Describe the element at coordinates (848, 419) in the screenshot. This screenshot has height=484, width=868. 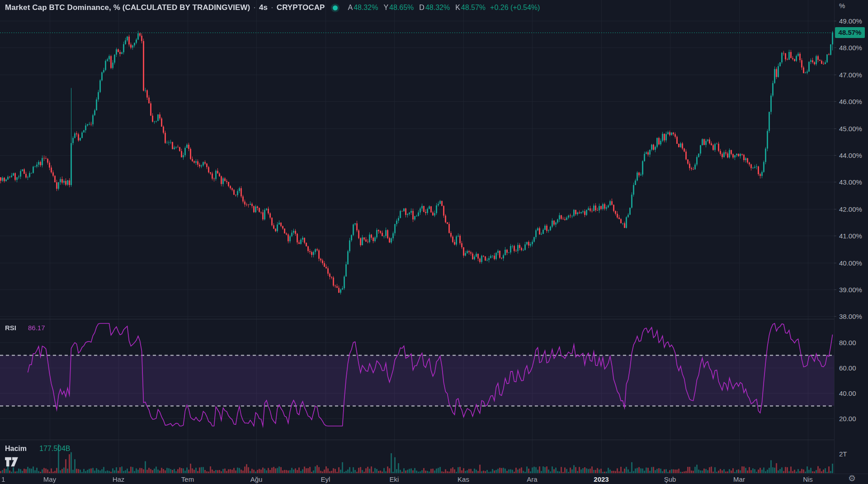
I see `rsi-tick-label: 20.00` at that location.